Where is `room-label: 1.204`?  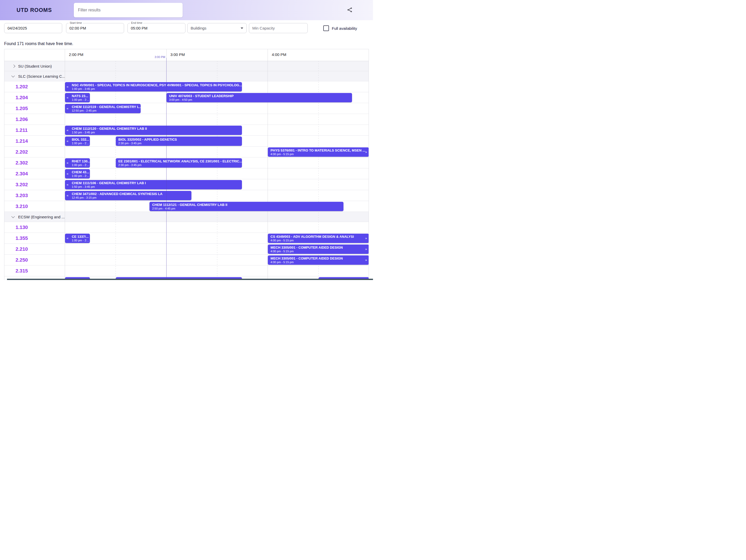
room-label: 1.204 is located at coordinates (22, 98).